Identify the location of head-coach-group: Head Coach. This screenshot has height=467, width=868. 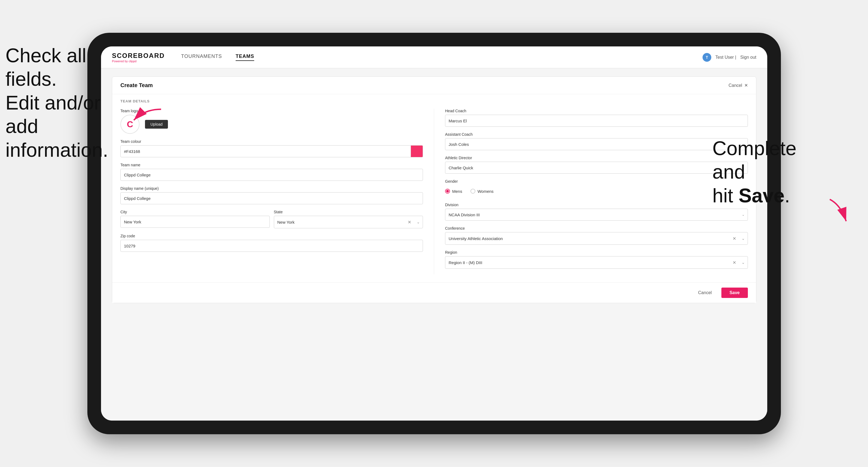
(596, 118).